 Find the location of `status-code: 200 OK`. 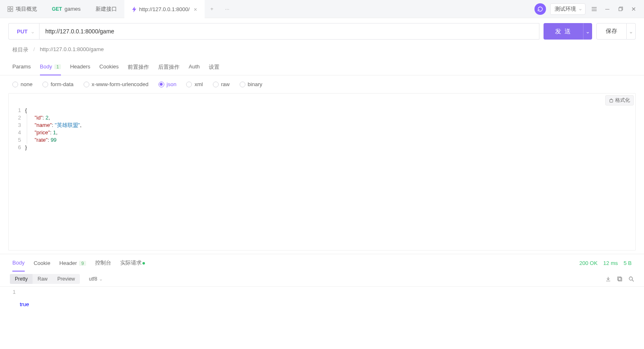

status-code: 200 OK is located at coordinates (588, 263).